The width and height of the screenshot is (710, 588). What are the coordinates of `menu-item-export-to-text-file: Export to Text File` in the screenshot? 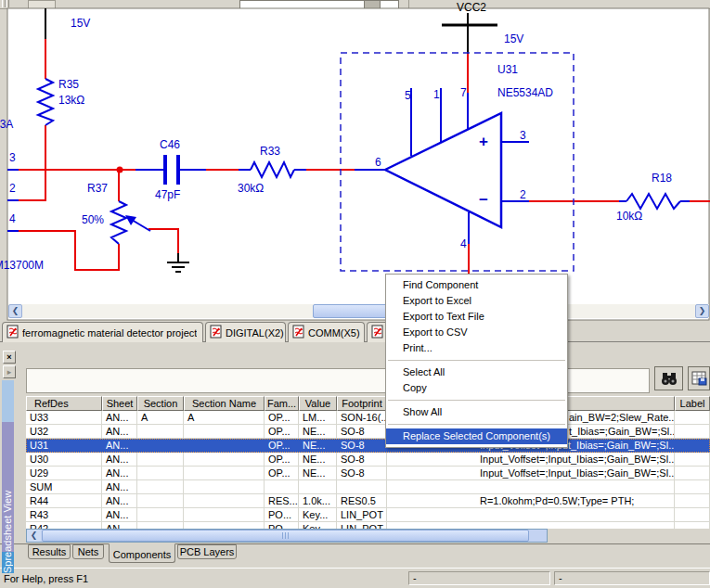 It's located at (477, 317).